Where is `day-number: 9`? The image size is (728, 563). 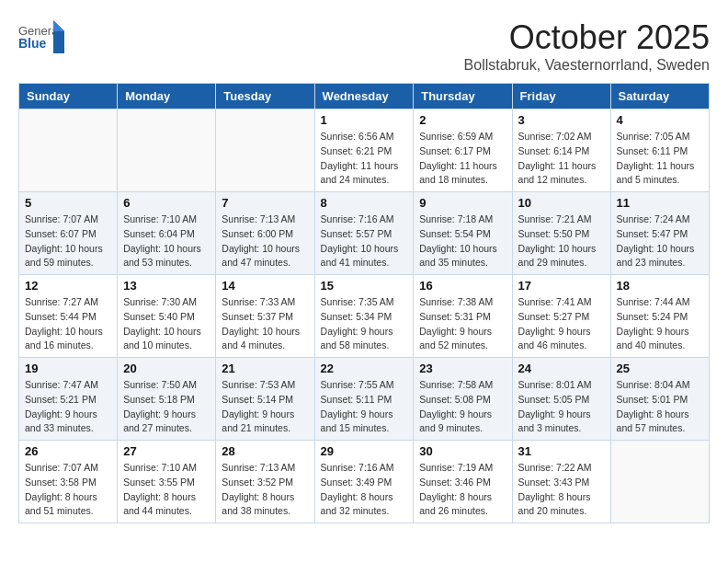
day-number: 9 is located at coordinates (462, 202).